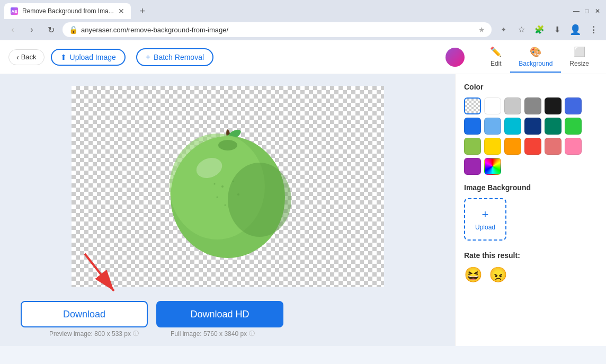  I want to click on image-background-section: Image Background + Upload, so click(531, 212).